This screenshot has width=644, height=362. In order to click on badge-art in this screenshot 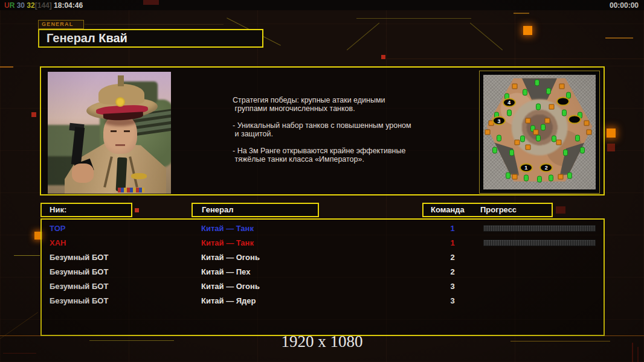, I will do `click(139, 176)`.